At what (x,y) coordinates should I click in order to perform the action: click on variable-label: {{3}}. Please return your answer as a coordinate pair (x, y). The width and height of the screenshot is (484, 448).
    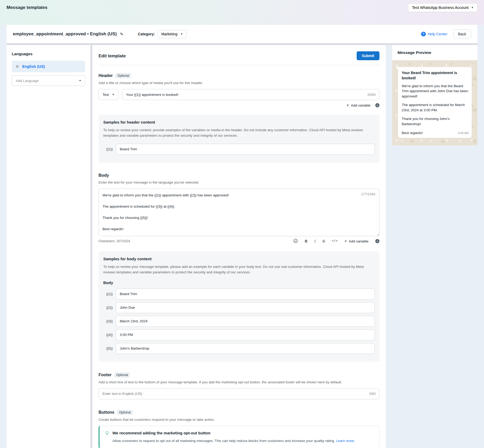
    Looking at the image, I should click on (108, 321).